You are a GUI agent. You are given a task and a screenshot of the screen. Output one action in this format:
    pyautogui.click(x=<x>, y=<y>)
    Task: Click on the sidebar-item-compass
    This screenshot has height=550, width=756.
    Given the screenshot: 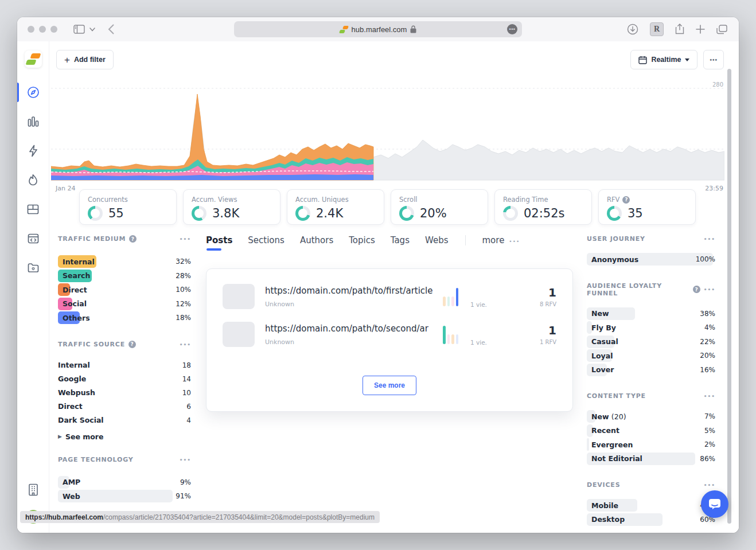 What is the action you would take?
    pyautogui.click(x=33, y=92)
    